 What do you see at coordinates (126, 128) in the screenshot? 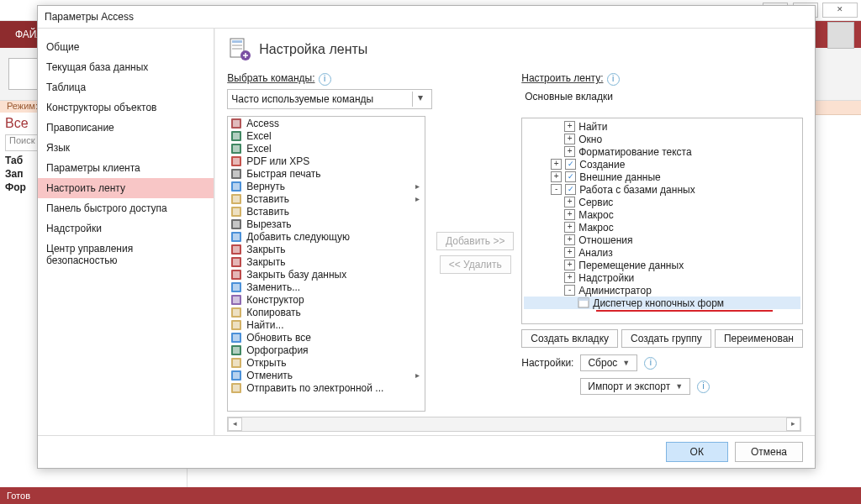
I see `category-item: Правописание` at bounding box center [126, 128].